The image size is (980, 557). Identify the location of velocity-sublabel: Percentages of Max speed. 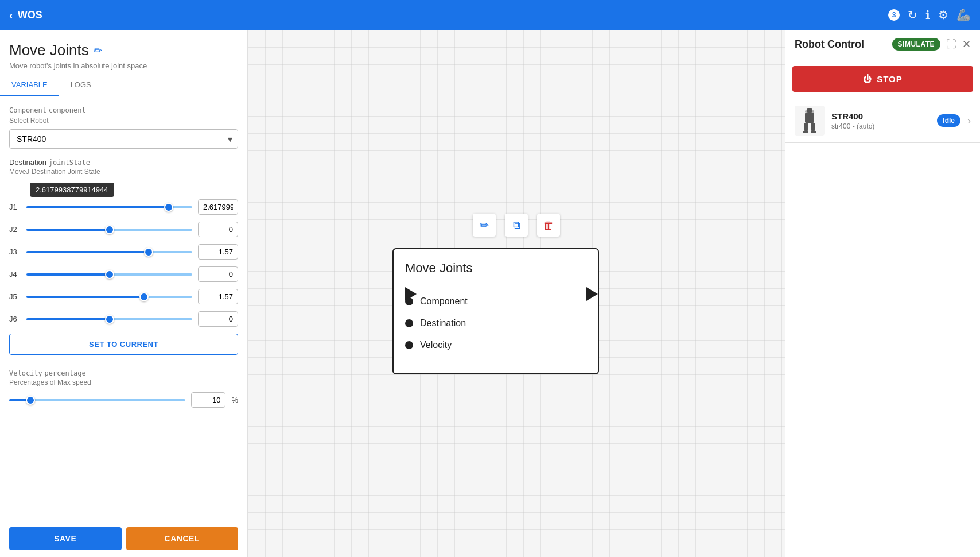
(124, 382).